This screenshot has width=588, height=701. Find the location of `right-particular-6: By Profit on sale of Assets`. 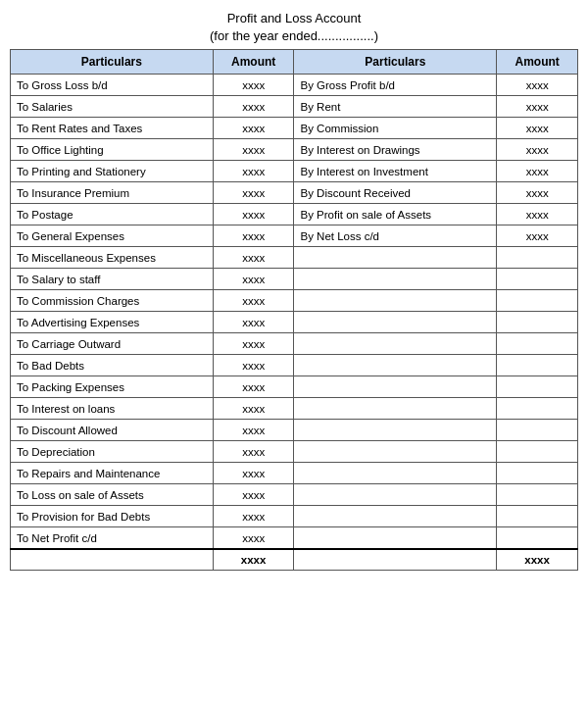

right-particular-6: By Profit on sale of Assets is located at coordinates (396, 215).